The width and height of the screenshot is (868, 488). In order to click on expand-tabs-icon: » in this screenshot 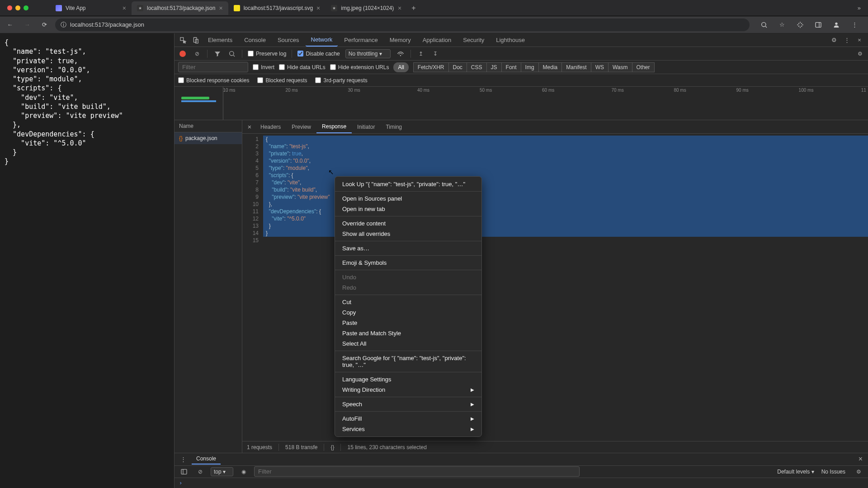, I will do `click(859, 8)`.